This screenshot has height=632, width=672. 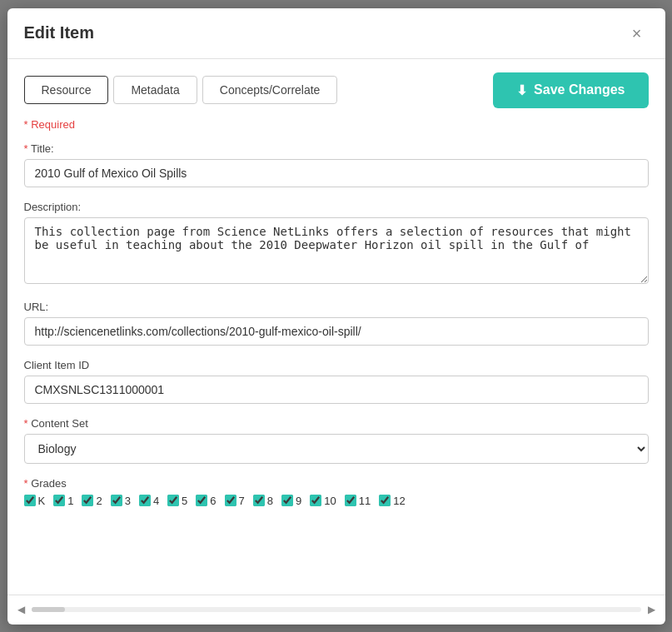 What do you see at coordinates (336, 610) in the screenshot?
I see `horizontal-scrollbar-track` at bounding box center [336, 610].